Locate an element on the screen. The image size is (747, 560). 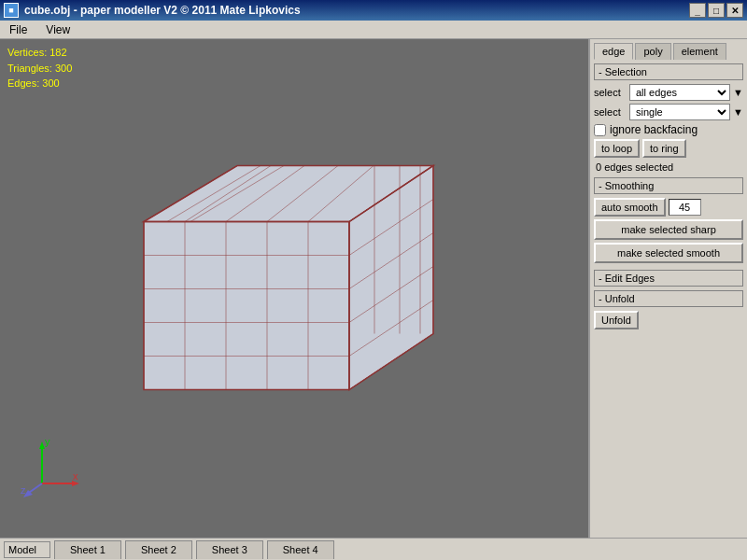
close-button: ✕ is located at coordinates (735, 10).